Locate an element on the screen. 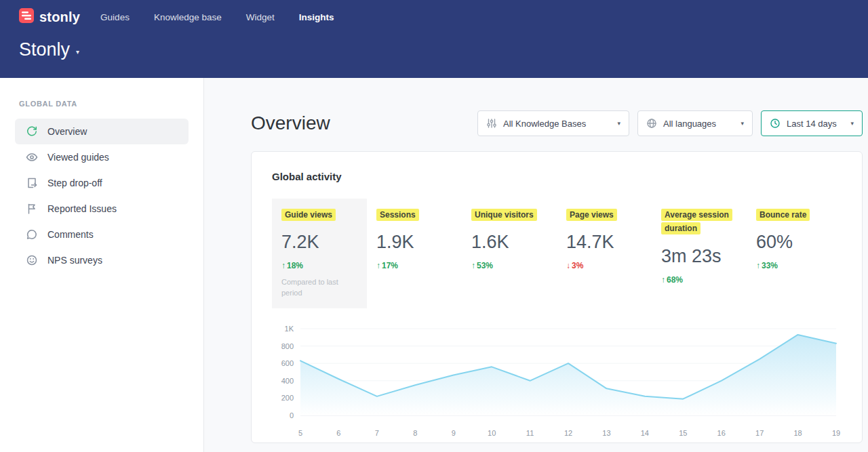 The image size is (868, 452). overview-sync-icon is located at coordinates (32, 131).